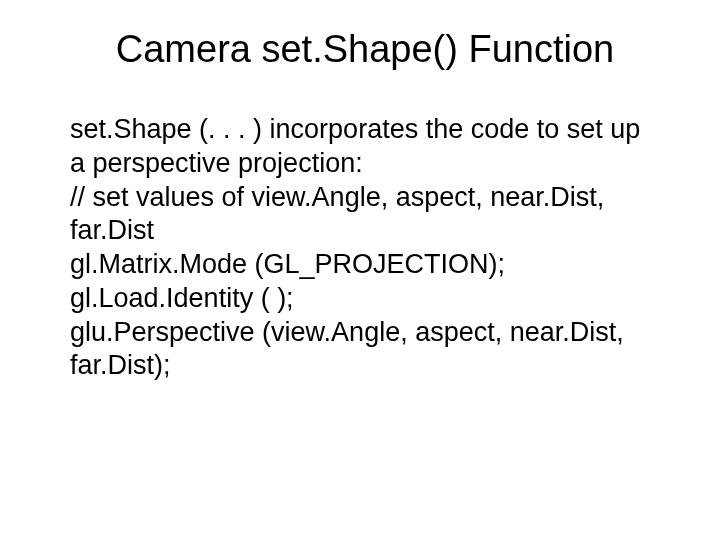 This screenshot has height=540, width=720. I want to click on body-line-3: gl.Matrix.Mode (GL_PROJECTION);, so click(365, 265).